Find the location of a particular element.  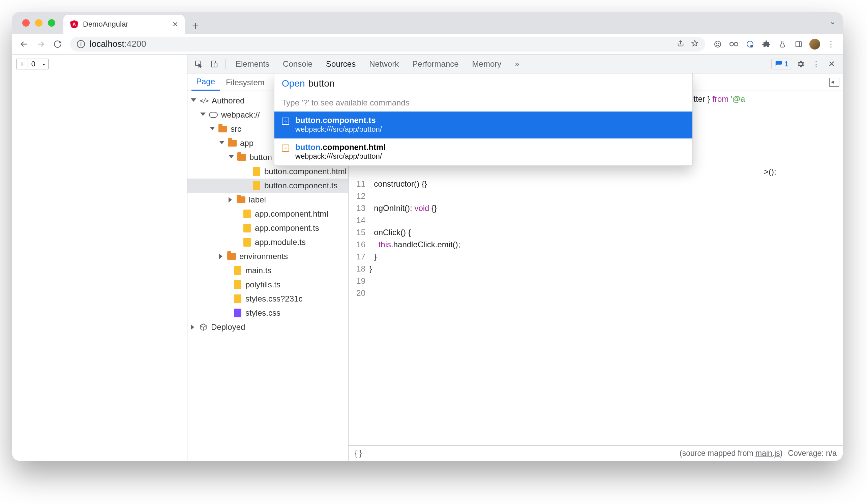

command-palette: Open button Type '?' to see available co… is located at coordinates (483, 120).